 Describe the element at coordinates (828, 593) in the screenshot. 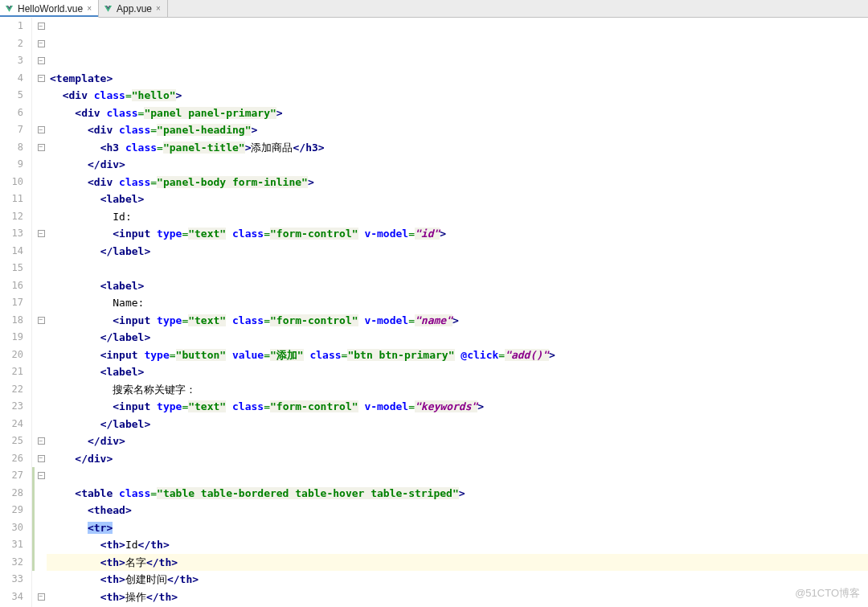

I see `watermark: @51CTO博客` at that location.